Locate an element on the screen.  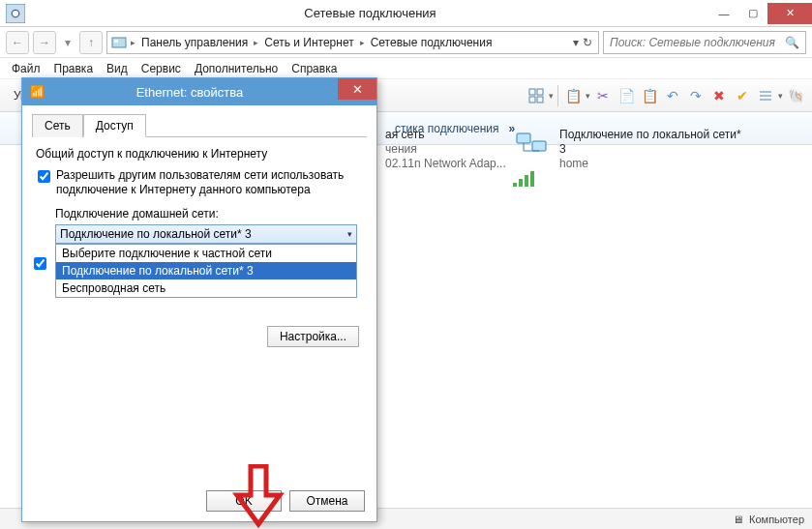
check-icon: ✔ is located at coordinates (742, 96).